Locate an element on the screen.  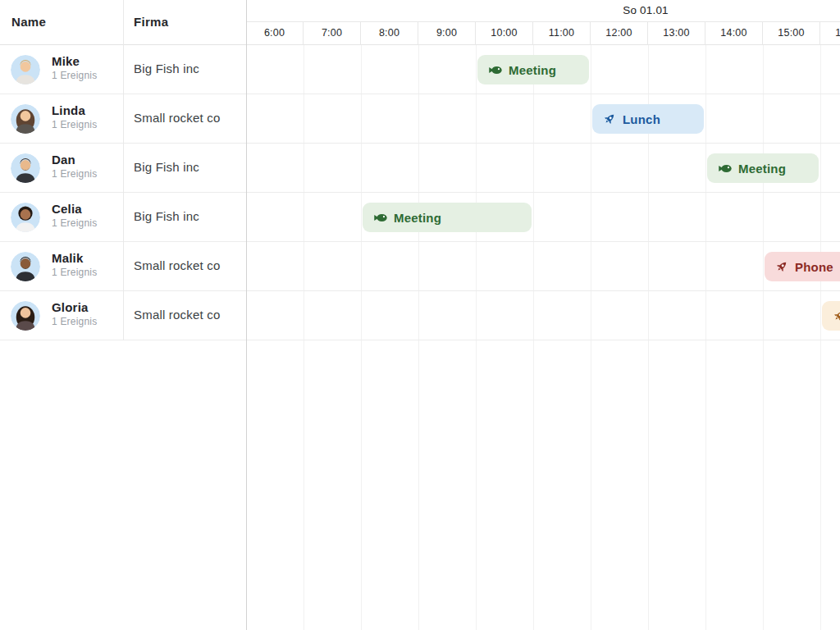
resources-timeline-divider is located at coordinates (246, 315).